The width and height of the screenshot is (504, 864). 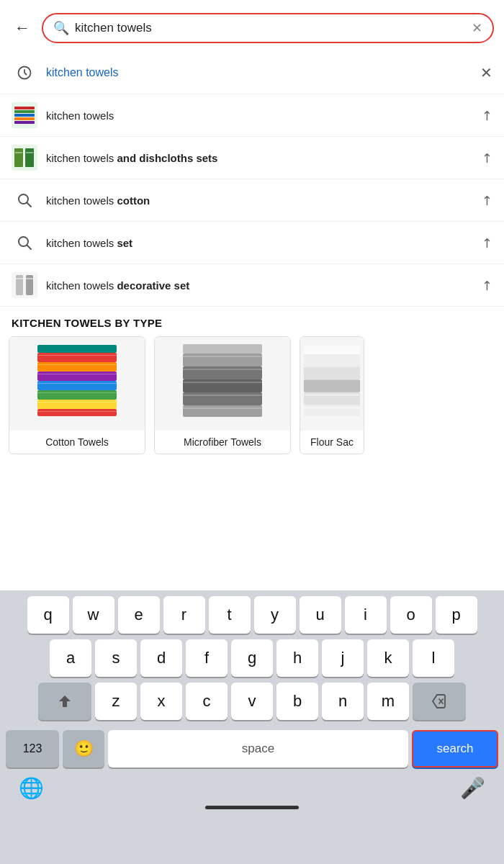 I want to click on key-b: b, so click(x=297, y=701).